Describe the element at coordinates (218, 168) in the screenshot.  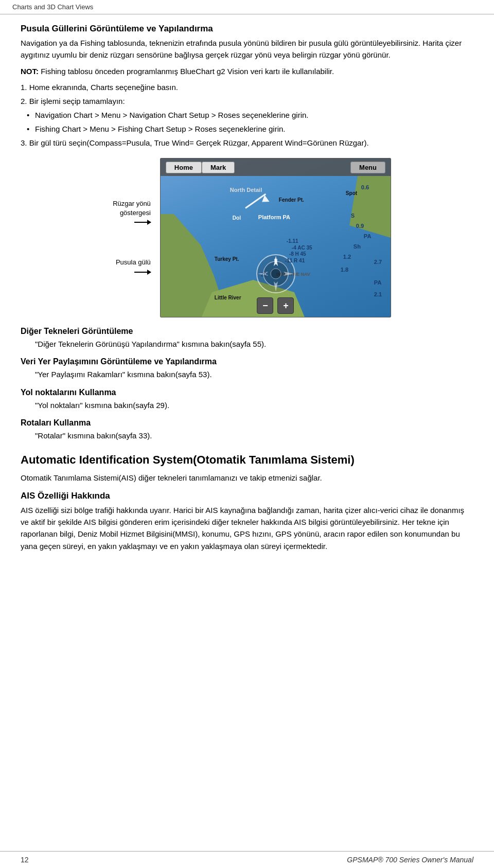
I see `mark-button: Mark` at that location.